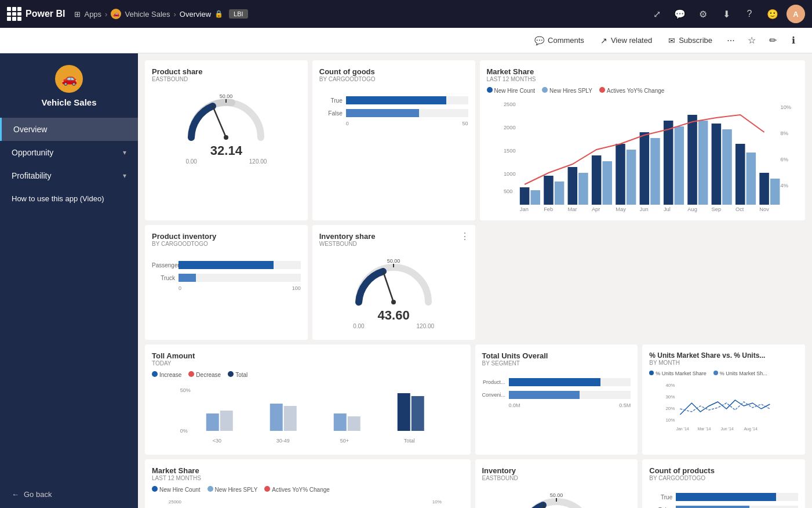  I want to click on sidebar-logo-icon: 🚗, so click(69, 79).